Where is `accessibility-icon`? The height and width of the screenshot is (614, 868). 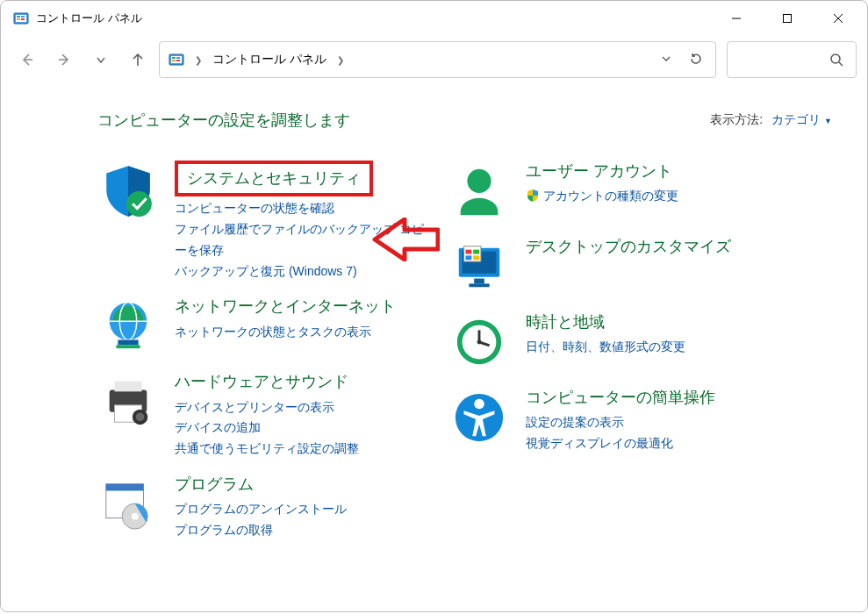
accessibility-icon is located at coordinates (479, 418).